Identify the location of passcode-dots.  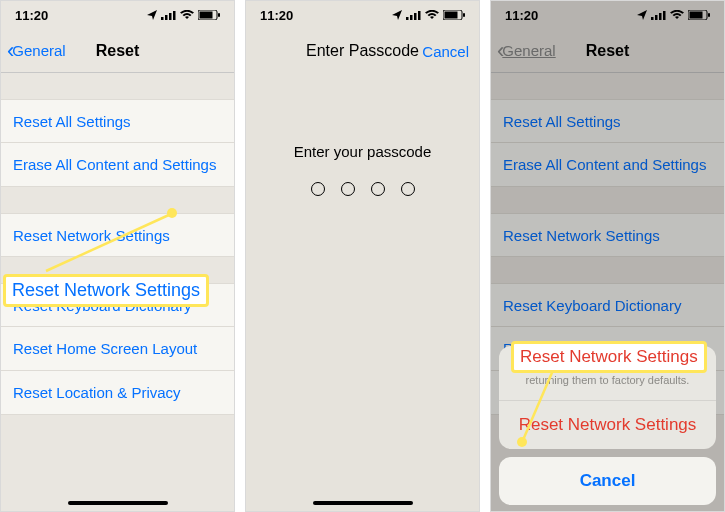
(362, 189).